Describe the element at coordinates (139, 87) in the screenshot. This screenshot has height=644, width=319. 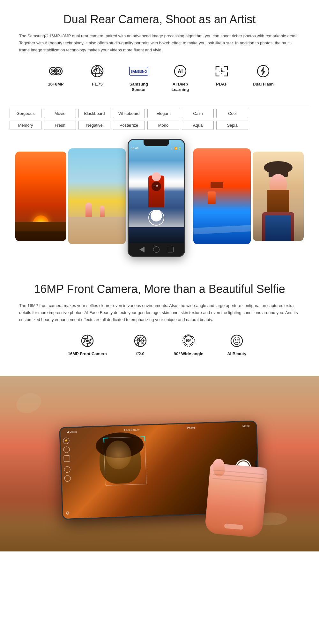
I see `samsung-label: SamsungSensor` at that location.